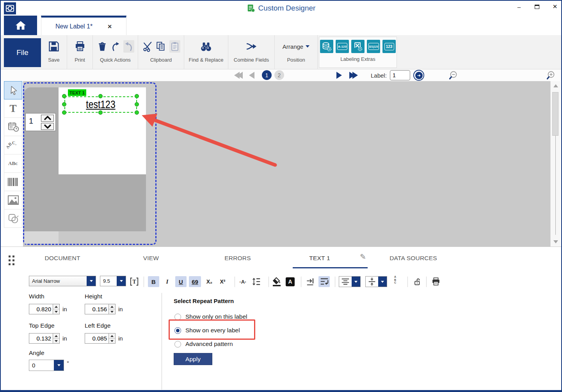 This screenshot has width=562, height=392. Describe the element at coordinates (436, 282) in the screenshot. I see `print-element-button` at that location.